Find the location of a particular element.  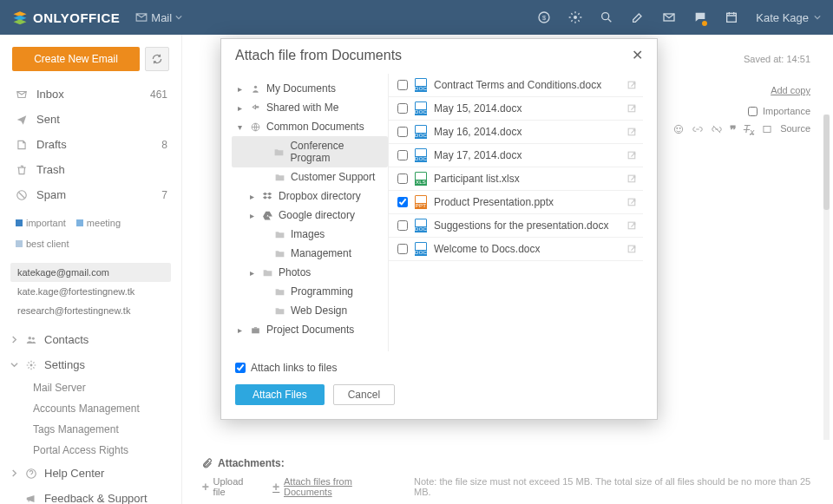

modal-title: Attach file from Documents is located at coordinates (434, 56).